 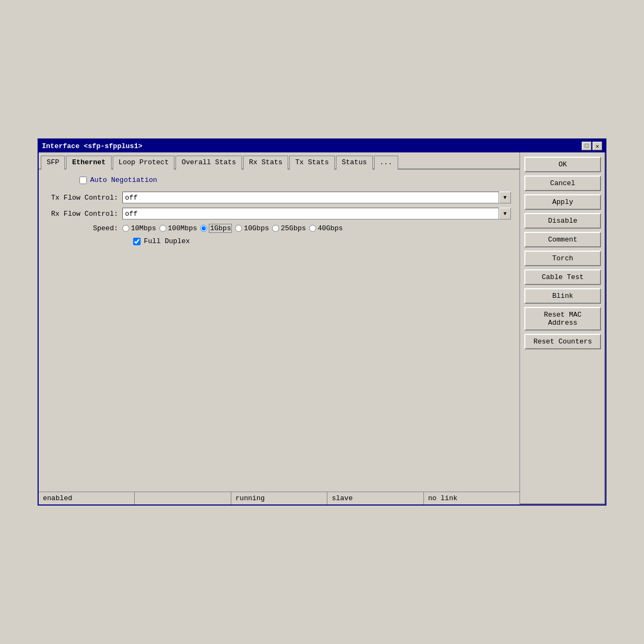 I want to click on apply-button: Apply, so click(x=562, y=202).